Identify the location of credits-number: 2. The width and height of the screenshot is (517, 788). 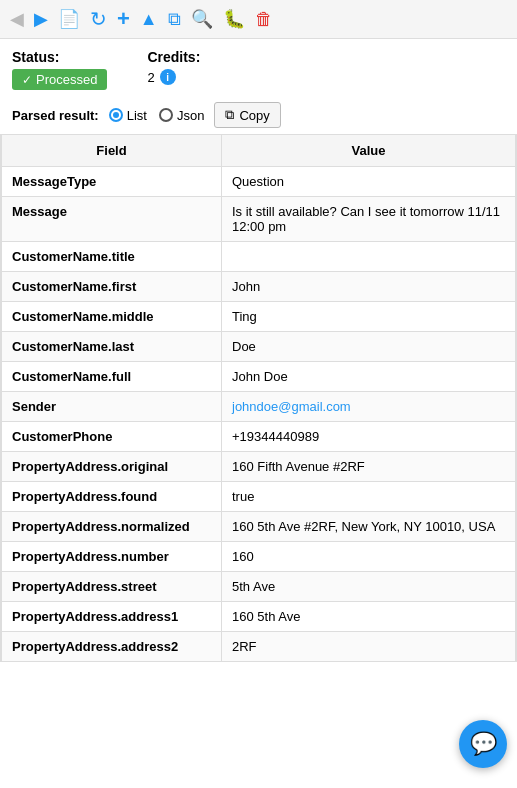
(150, 78).